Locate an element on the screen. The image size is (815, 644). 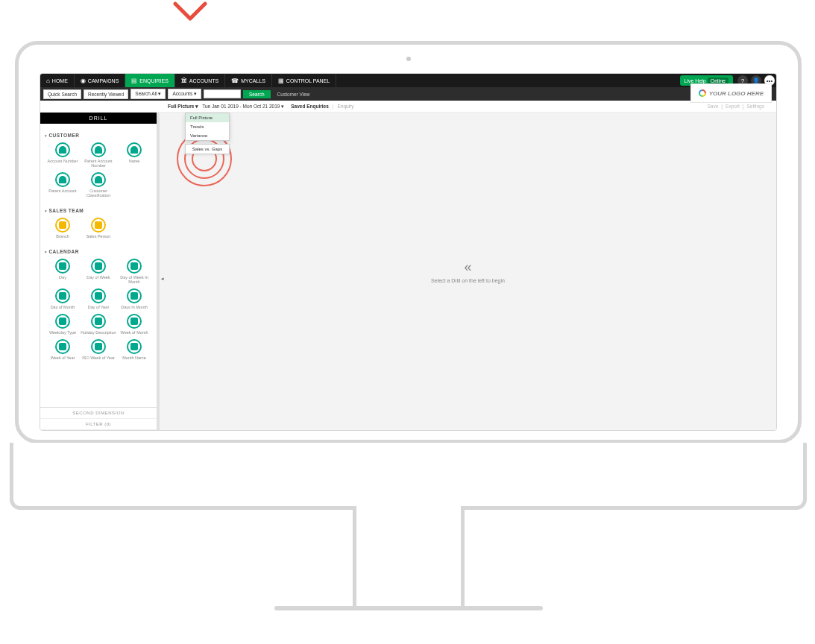
empty-message: Select a Drill on the left to begin is located at coordinates (468, 280).